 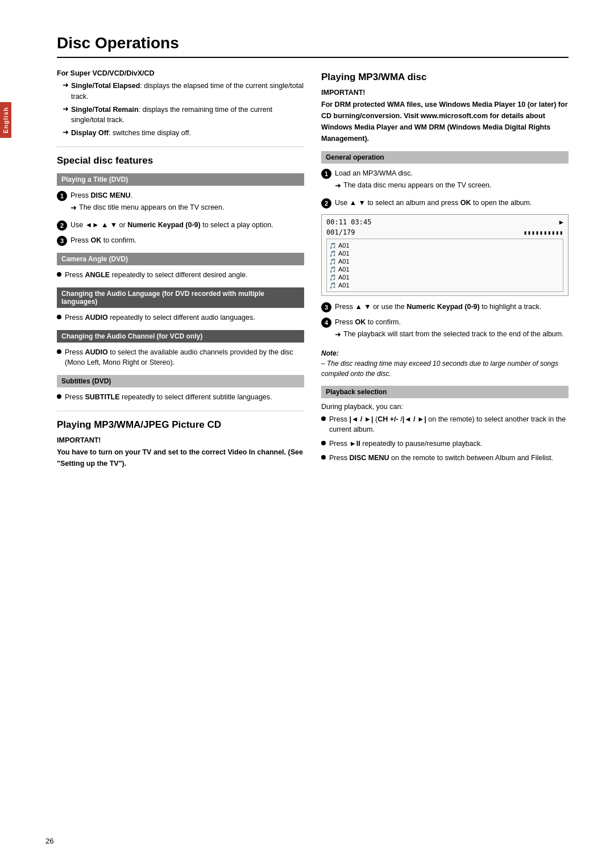 I want to click on track-icon-5: 🎵, so click(x=333, y=277).